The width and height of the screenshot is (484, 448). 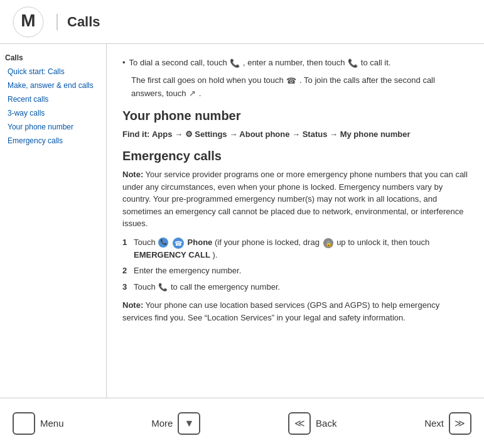 I want to click on phone-icon-blue: ☎, so click(x=178, y=243).